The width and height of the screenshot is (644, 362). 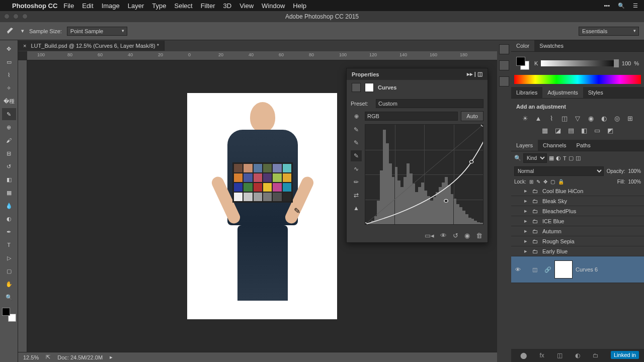 I want to click on lock-trans-icon: ⊞, so click(x=531, y=182).